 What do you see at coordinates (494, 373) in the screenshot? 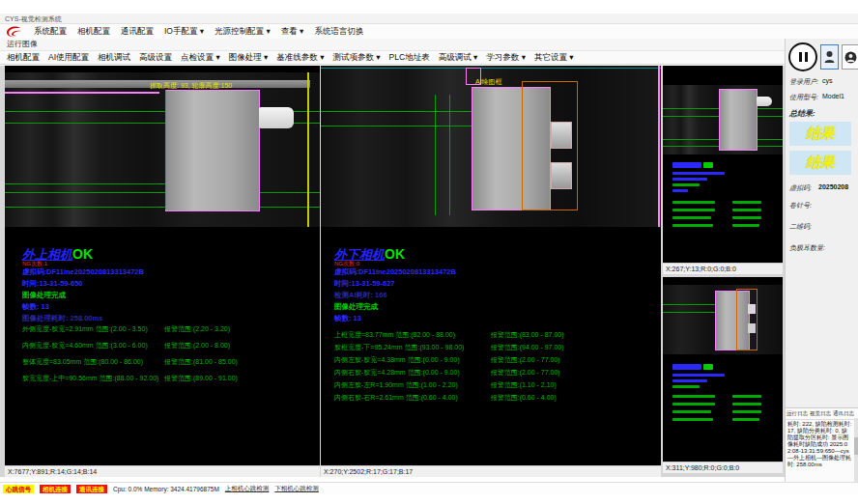
I see `measurement-row: 内侧右胶-胶宽=4.28mm 范围:(0.00 - 9.00)报警范围:(2.0…` at bounding box center [494, 373].